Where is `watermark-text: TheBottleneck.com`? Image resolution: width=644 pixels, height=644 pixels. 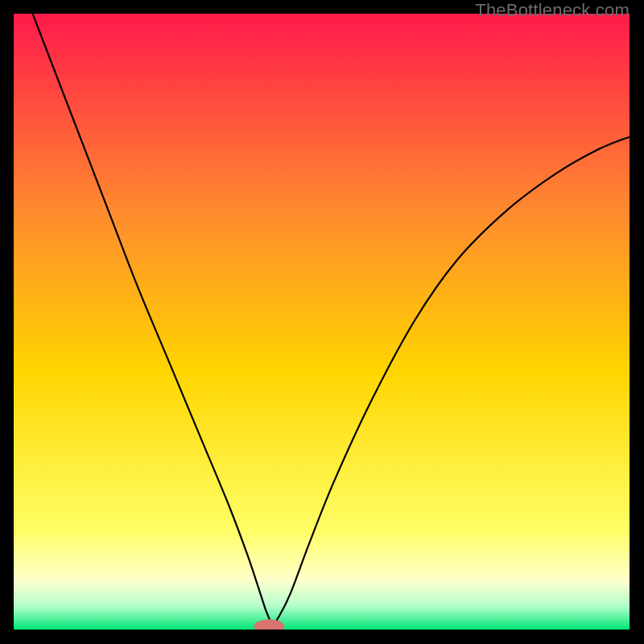 watermark-text: TheBottleneck.com is located at coordinates (552, 10).